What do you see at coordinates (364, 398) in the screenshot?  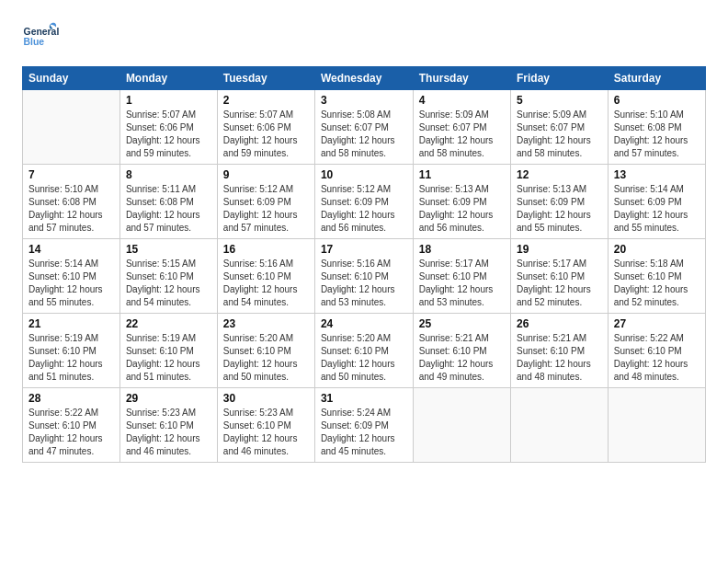 I see `day-number: 31` at bounding box center [364, 398].